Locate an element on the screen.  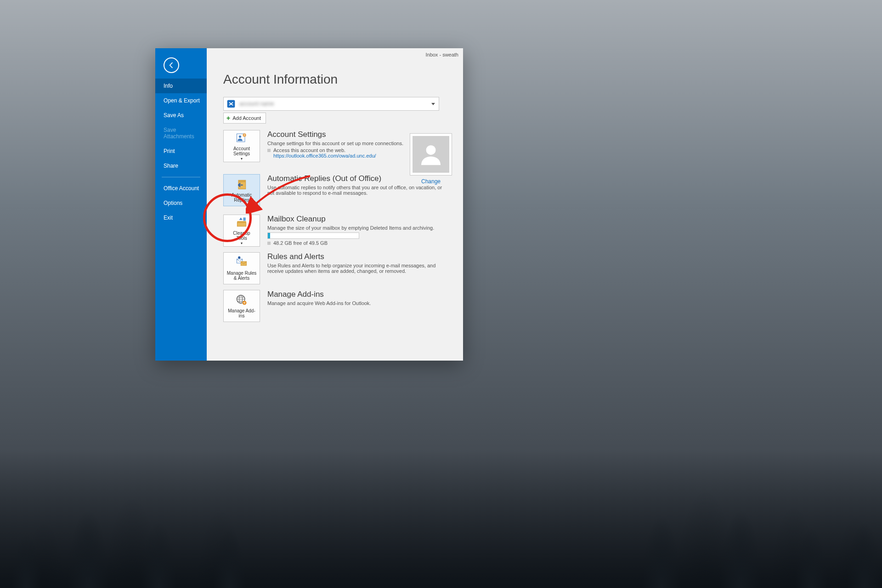
owa-link: https://outlook.office365.com/owa/ad.unc… is located at coordinates (325, 156).